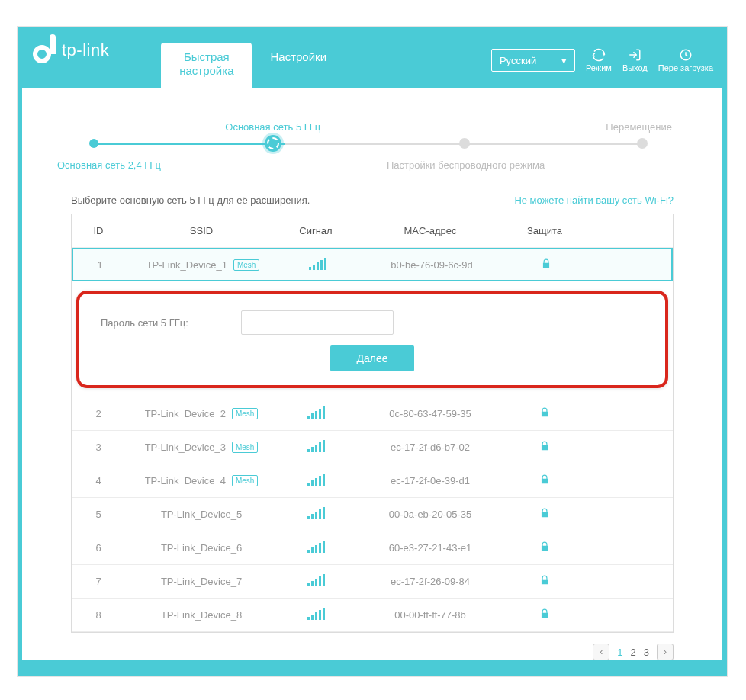 The width and height of the screenshot is (746, 700). Describe the element at coordinates (665, 652) in the screenshot. I see `page-next: ›` at that location.